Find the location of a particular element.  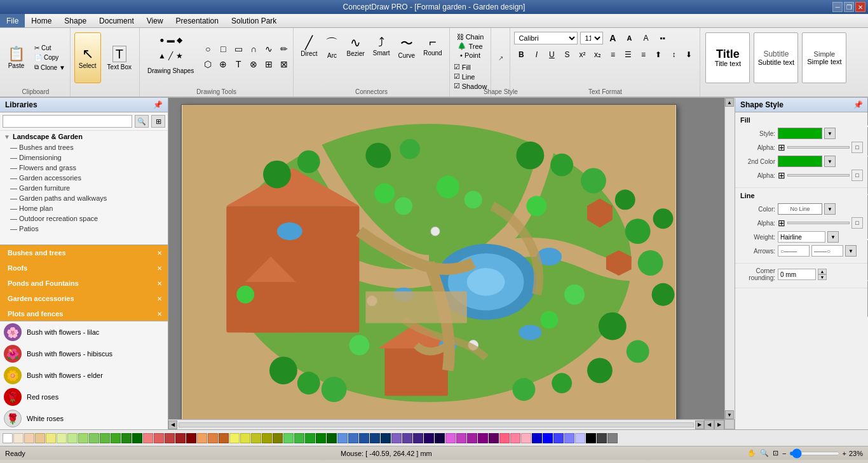

menu-document: Document is located at coordinates (117, 20).